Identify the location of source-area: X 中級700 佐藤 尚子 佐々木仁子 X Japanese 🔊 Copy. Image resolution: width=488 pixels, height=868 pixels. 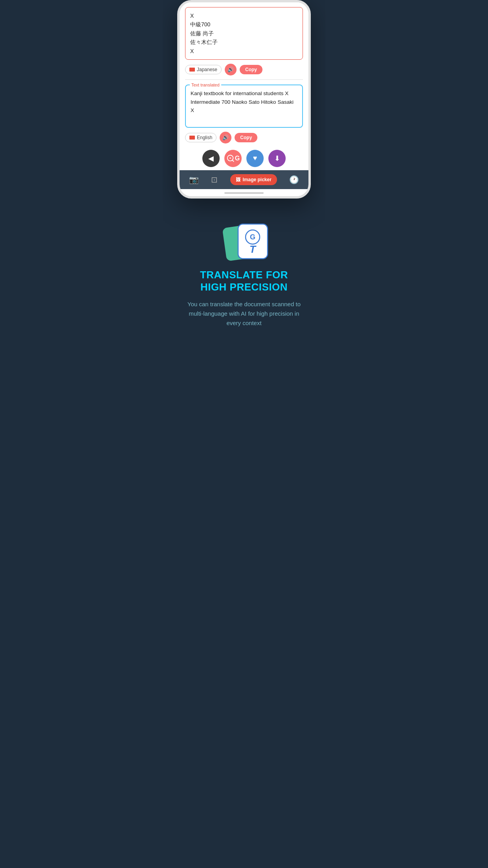
(244, 41).